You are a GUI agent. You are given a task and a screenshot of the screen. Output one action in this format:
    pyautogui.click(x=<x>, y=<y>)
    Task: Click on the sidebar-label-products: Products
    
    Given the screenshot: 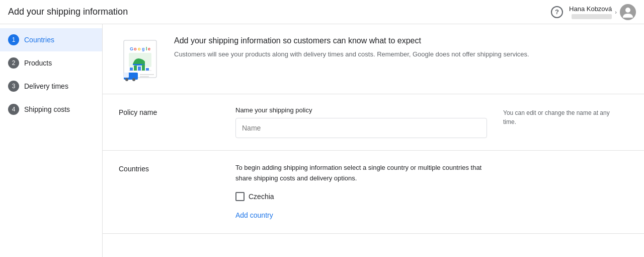 What is the action you would take?
    pyautogui.click(x=38, y=63)
    